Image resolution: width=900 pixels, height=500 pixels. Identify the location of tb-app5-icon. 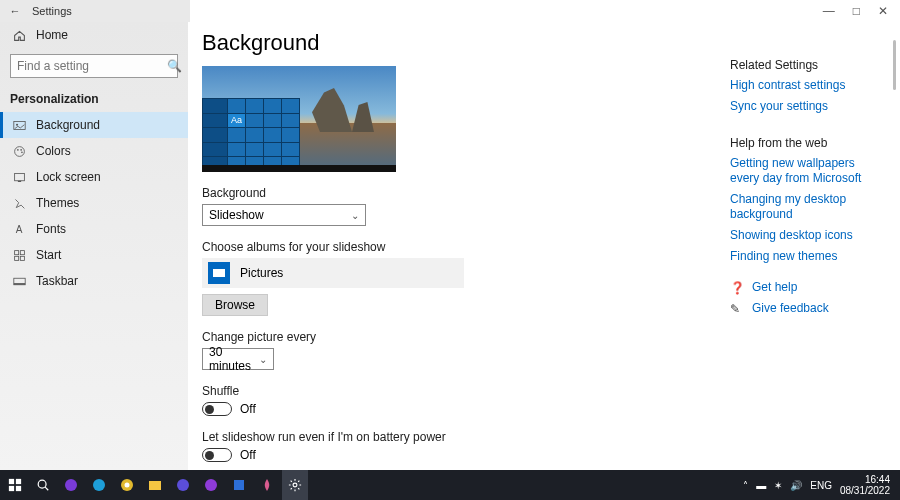
(267, 485).